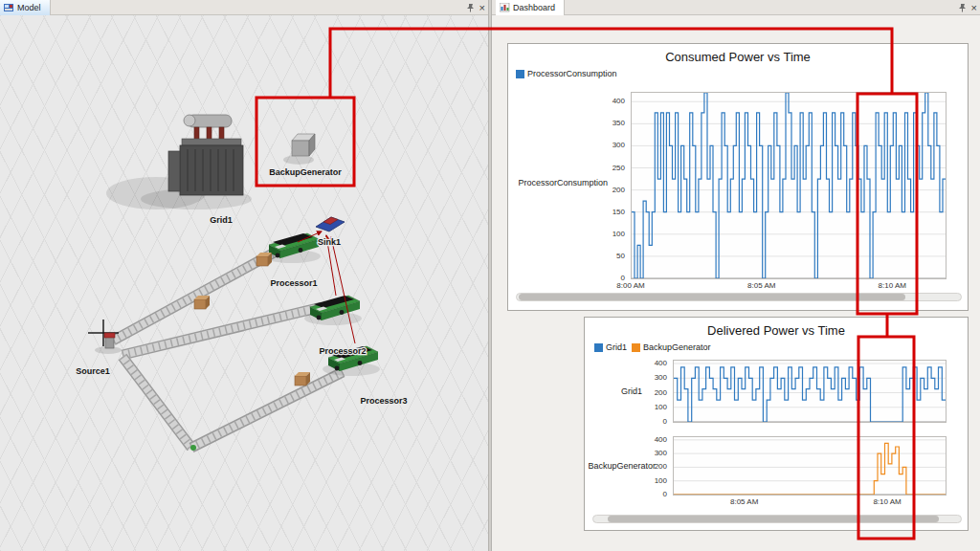 Image resolution: width=980 pixels, height=551 pixels. What do you see at coordinates (29, 8) in the screenshot?
I see `tab-model-label: Model` at bounding box center [29, 8].